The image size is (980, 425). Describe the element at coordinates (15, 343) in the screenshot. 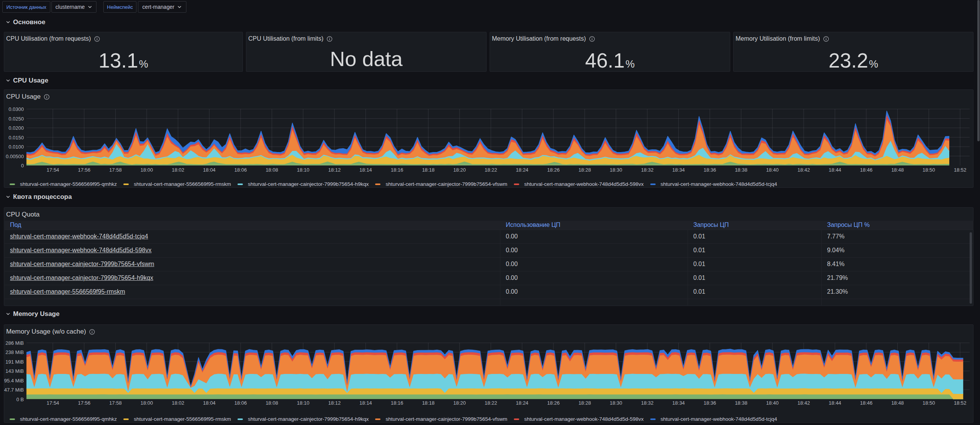

I see `svg-text: 286 MiB` at that location.